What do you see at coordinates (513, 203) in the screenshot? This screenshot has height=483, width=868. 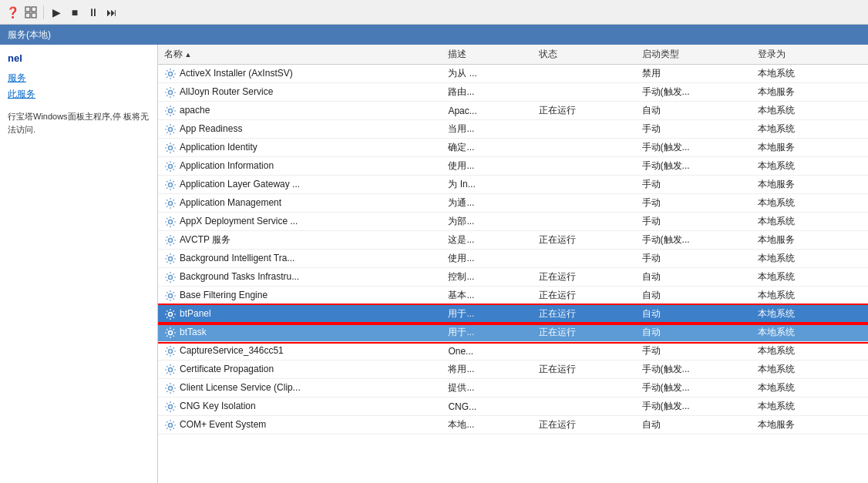 I see `table-row: Application Management为通...手动本地系统` at bounding box center [513, 203].